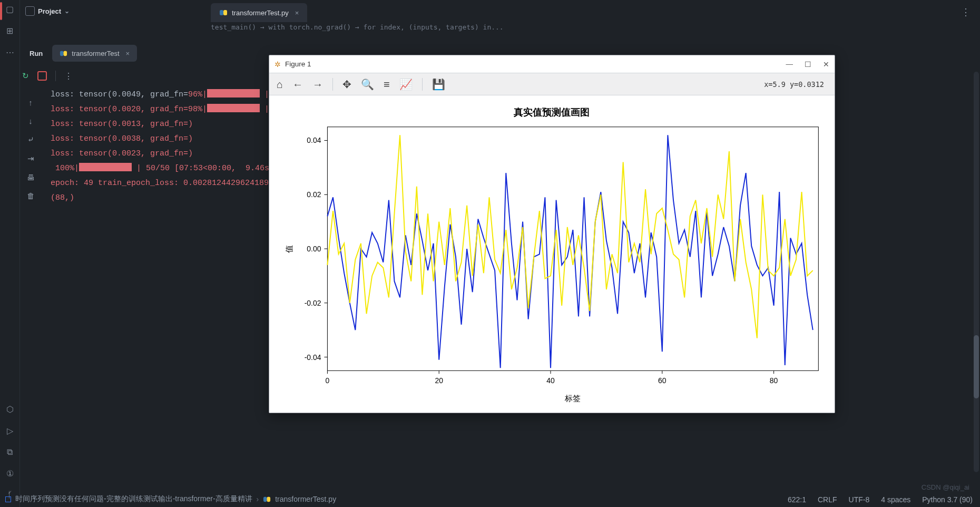  I want to click on project-dropdown: Project ⌄, so click(47, 11).